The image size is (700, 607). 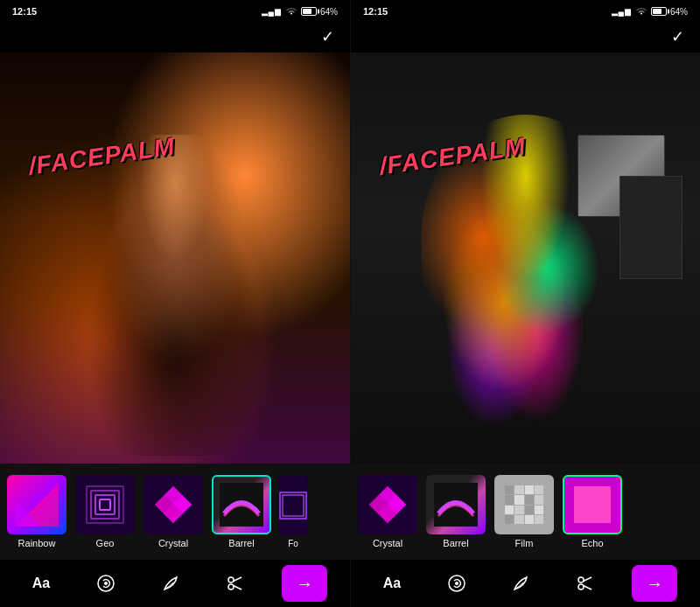 What do you see at coordinates (592, 505) in the screenshot?
I see `filter-thumb-echo` at bounding box center [592, 505].